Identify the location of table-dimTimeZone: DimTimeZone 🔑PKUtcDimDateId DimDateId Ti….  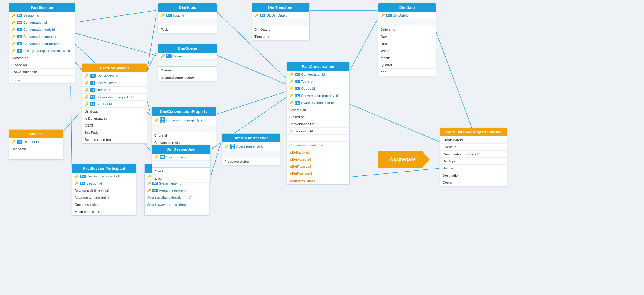
(281, 22).